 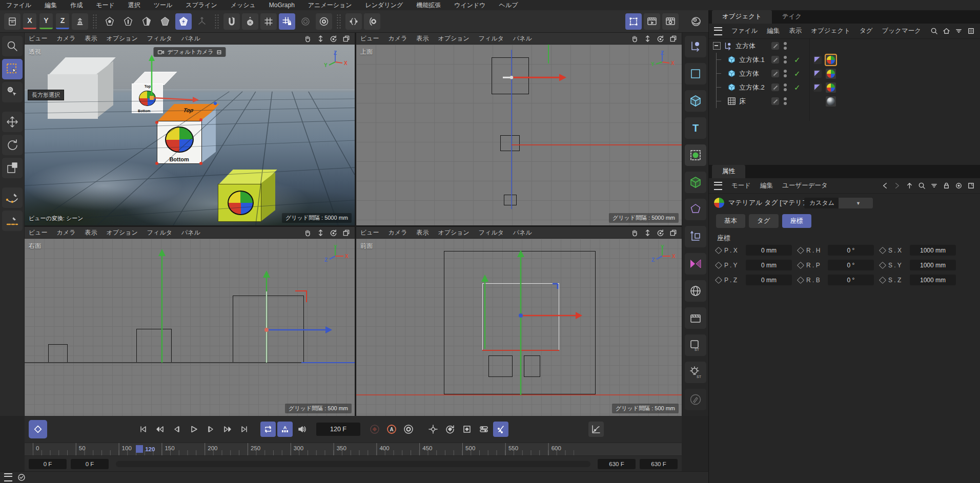 What do you see at coordinates (792, 17) in the screenshot?
I see `tab-takes: テイク` at bounding box center [792, 17].